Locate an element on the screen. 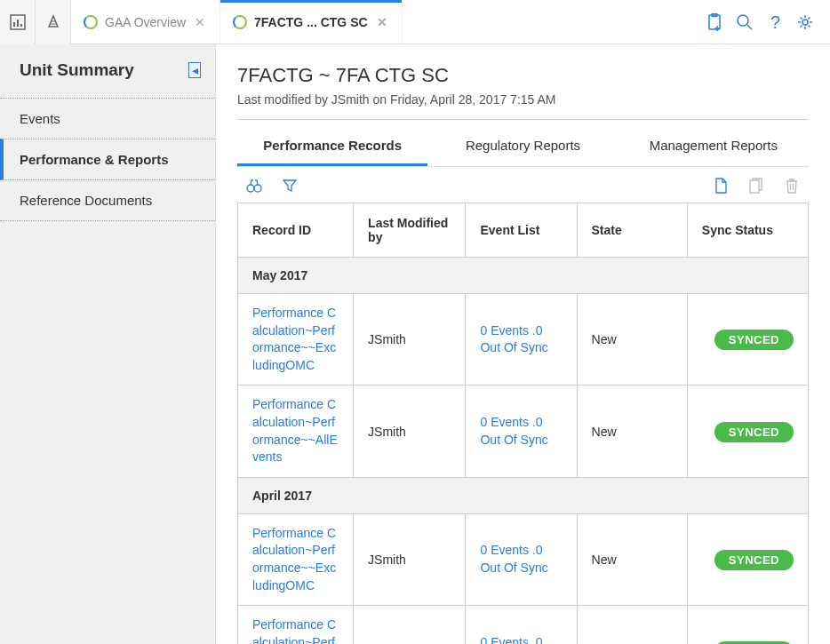 The width and height of the screenshot is (830, 644). group-row: April 2017 is located at coordinates (523, 496).